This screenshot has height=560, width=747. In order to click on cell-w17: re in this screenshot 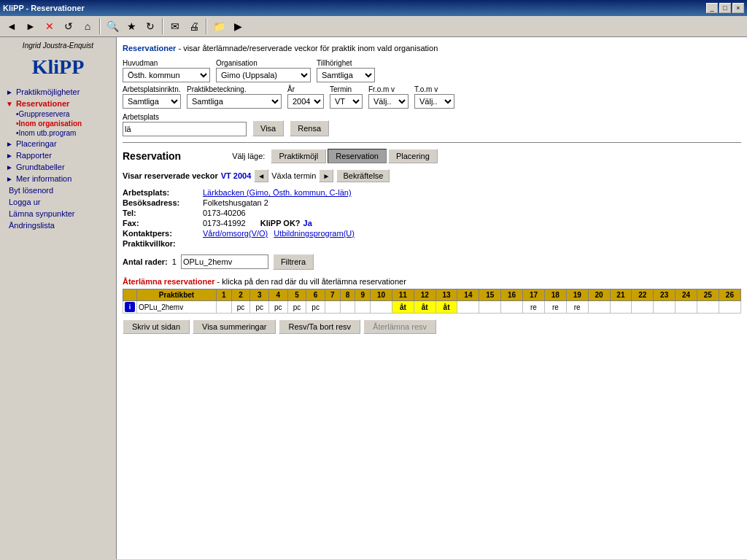, I will do `click(534, 308)`.